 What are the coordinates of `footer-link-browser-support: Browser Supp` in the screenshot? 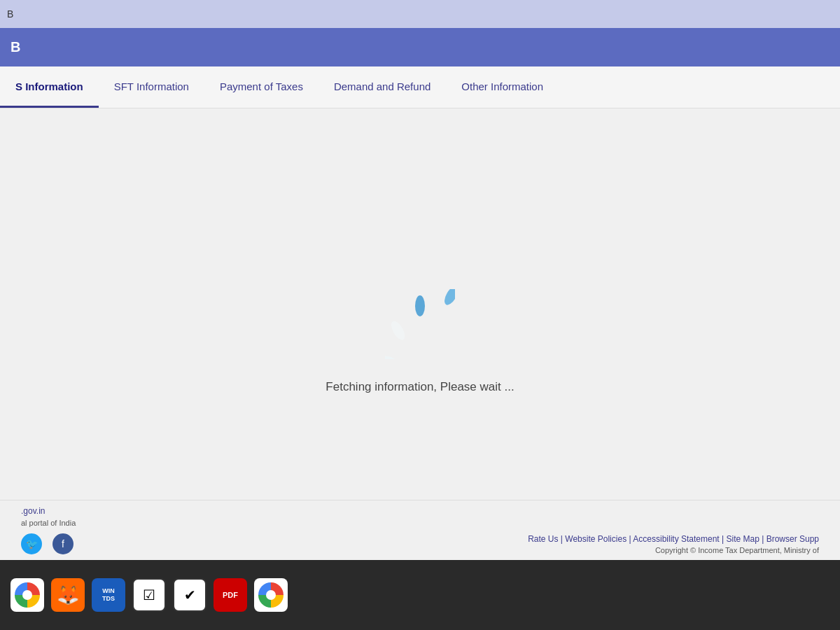 It's located at (792, 539).